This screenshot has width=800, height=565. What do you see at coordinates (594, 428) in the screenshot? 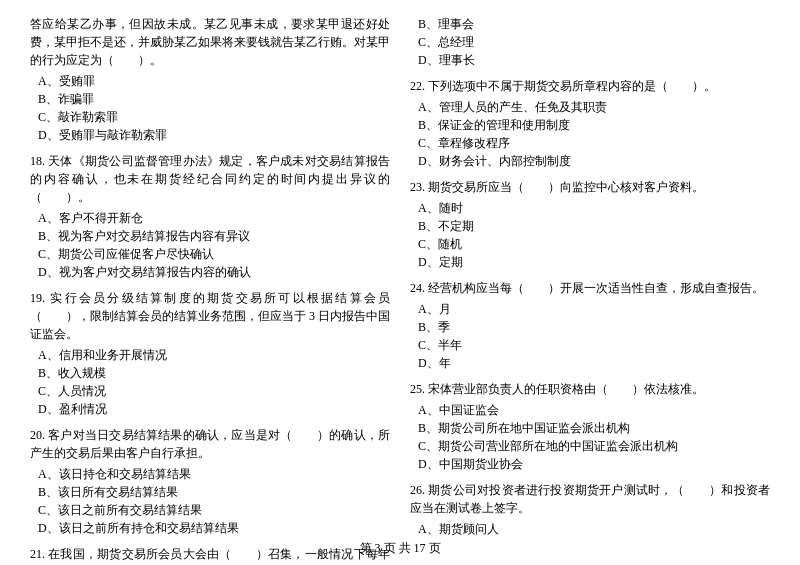
I see `option-item: B、期货公司所在地中国证监会派出机构` at bounding box center [594, 428].